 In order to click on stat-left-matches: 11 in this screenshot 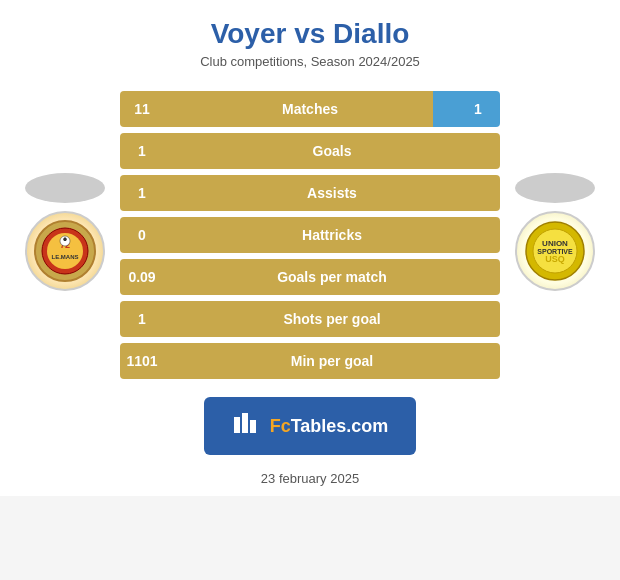, I will do `click(142, 109)`.